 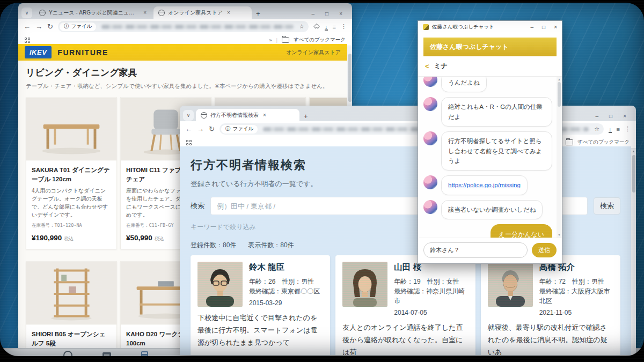 What do you see at coordinates (405, 305) in the screenshot?
I see `person-card: 山田 桜 年齢：19 性別：女性 最終確認：神奈川県川崎市 2014-07-05…` at bounding box center [405, 305].